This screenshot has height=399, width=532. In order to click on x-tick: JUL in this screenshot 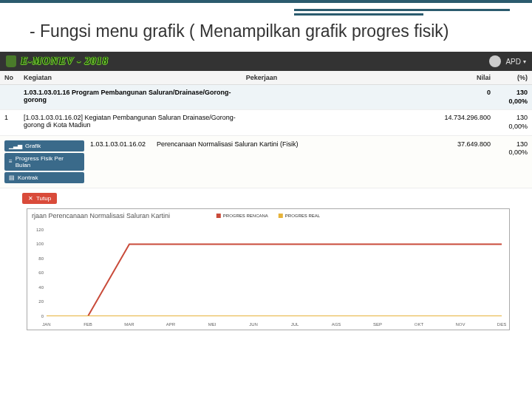, I will do `click(296, 324)`.